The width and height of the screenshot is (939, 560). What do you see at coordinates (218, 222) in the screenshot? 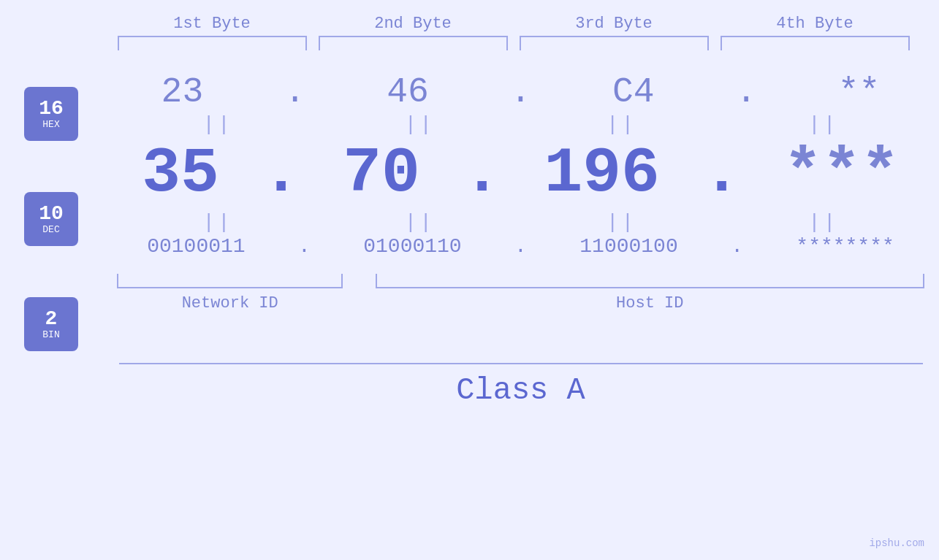
I see `eq2-byte1: ||` at bounding box center [218, 222].